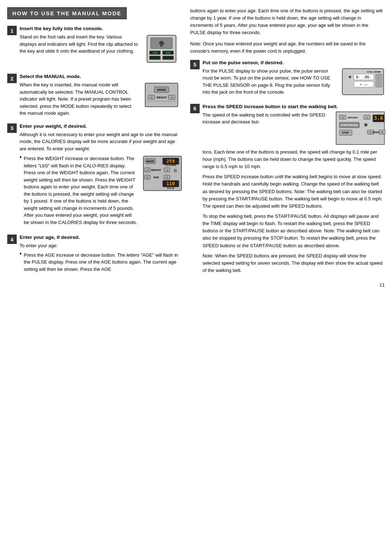 The width and height of the screenshot is (392, 558). I want to click on step-6-body-4: To stop the walking belt, press the STAR…, so click(294, 231).